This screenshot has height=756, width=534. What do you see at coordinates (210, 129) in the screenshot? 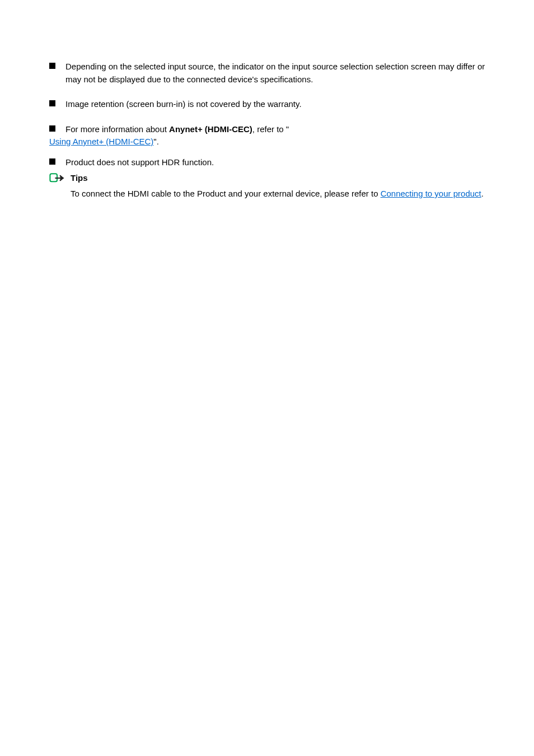
I see `bold-text: Anynet+ (HDMI-CEC)` at bounding box center [210, 129].